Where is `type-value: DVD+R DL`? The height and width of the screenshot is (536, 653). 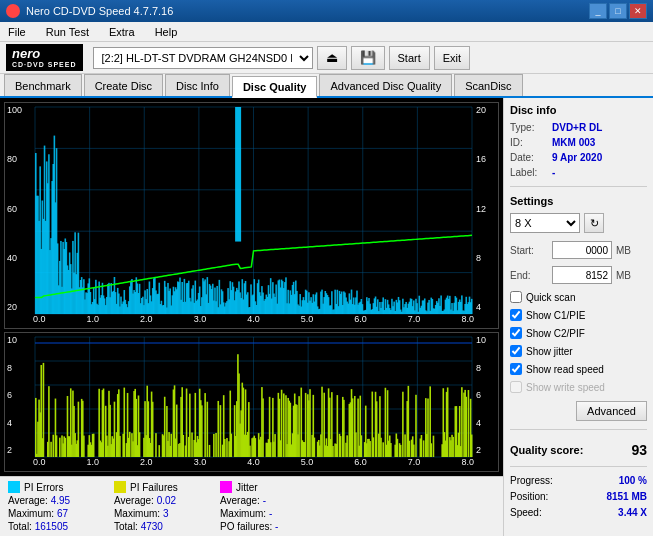 type-value: DVD+R DL is located at coordinates (577, 128).